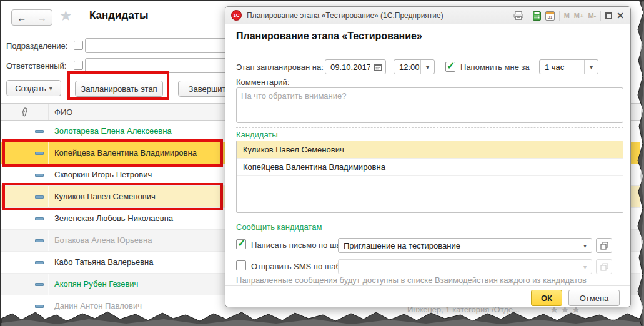 This screenshot has height=326, width=644. I want to click on candidates-section-label: Кандидаты, so click(257, 135).